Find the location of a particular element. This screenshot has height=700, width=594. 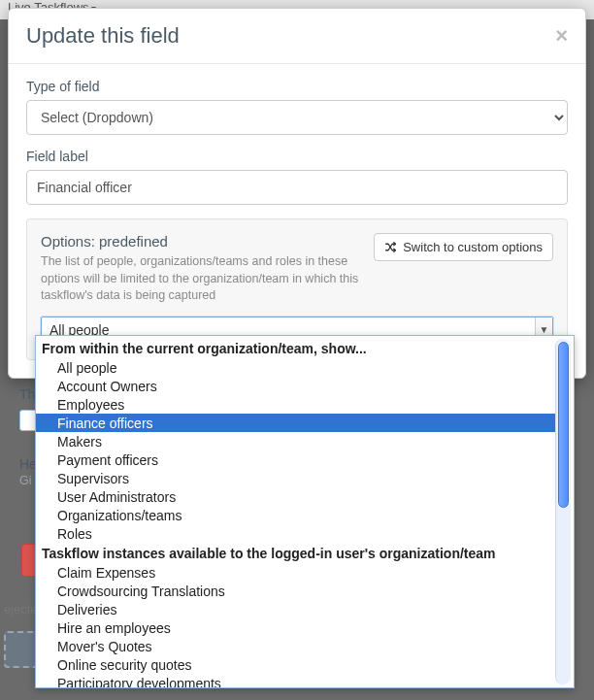

close-icon: × is located at coordinates (561, 36).